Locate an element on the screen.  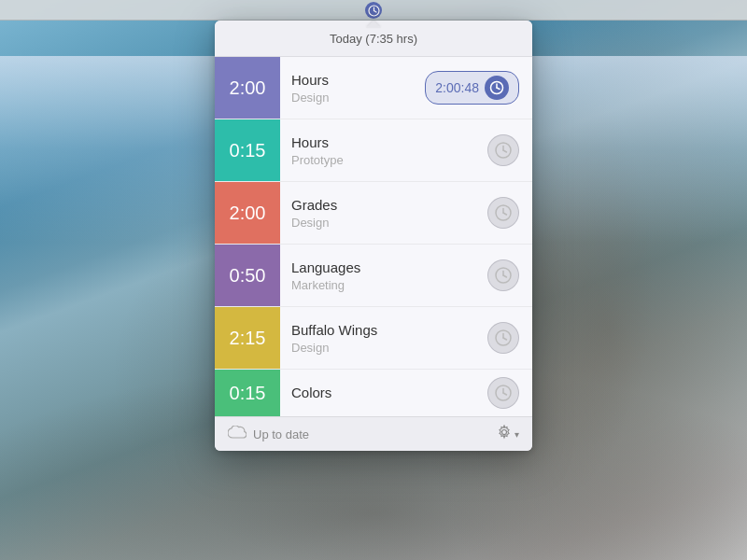
gear-svg is located at coordinates (504, 432).